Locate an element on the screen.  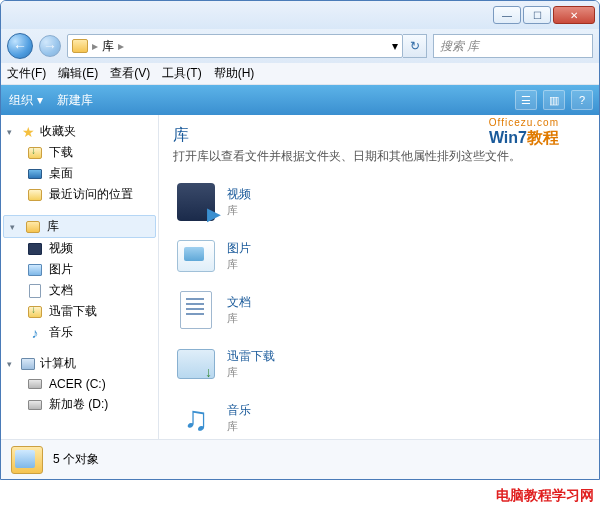
library-folder-icon is located at coordinates (27, 460).